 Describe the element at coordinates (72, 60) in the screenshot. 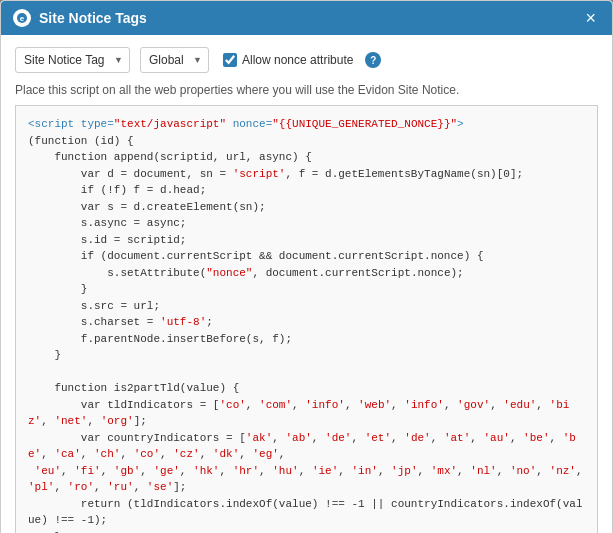

I see `tag-select-wrapper: Site Notice Tag Option 2` at that location.